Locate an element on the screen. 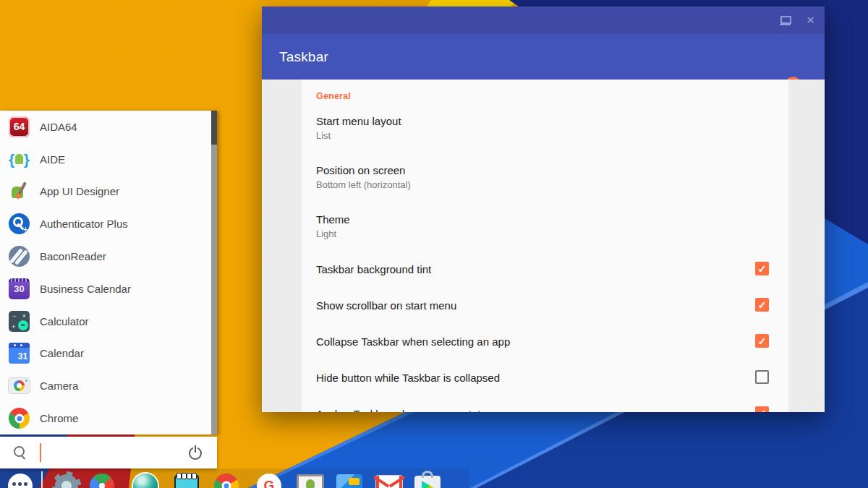  android-screen-app-icon is located at coordinates (310, 481).